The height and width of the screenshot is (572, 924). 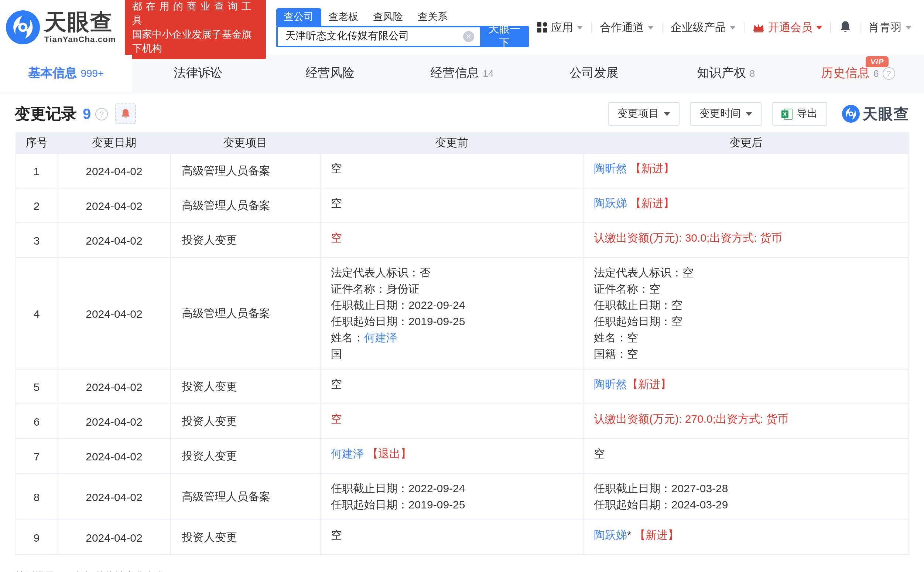 What do you see at coordinates (746, 535) in the screenshot?
I see `cell-line: 陶跃娣* 【新进】` at bounding box center [746, 535].